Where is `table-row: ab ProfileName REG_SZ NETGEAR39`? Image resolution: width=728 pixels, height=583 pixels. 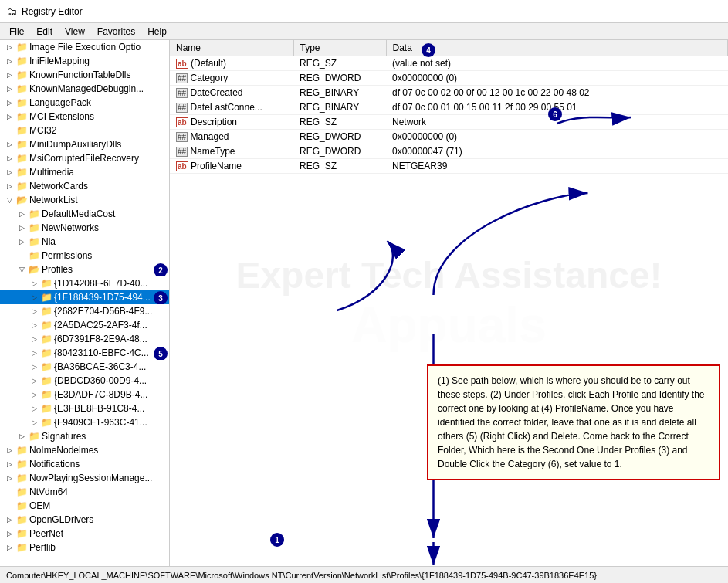
table-row: ab ProfileName REG_SZ NETGEAR39 is located at coordinates (449, 167).